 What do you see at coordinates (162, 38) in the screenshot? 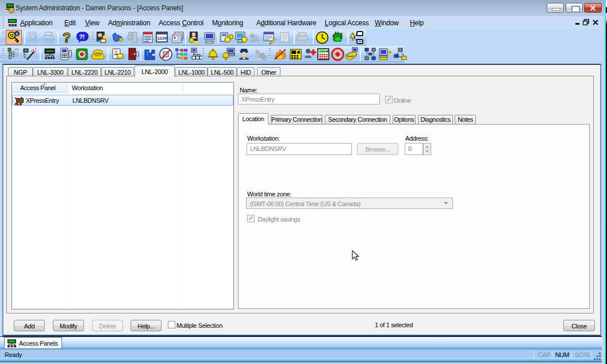
I see `svg-text: 1234` at bounding box center [162, 38].